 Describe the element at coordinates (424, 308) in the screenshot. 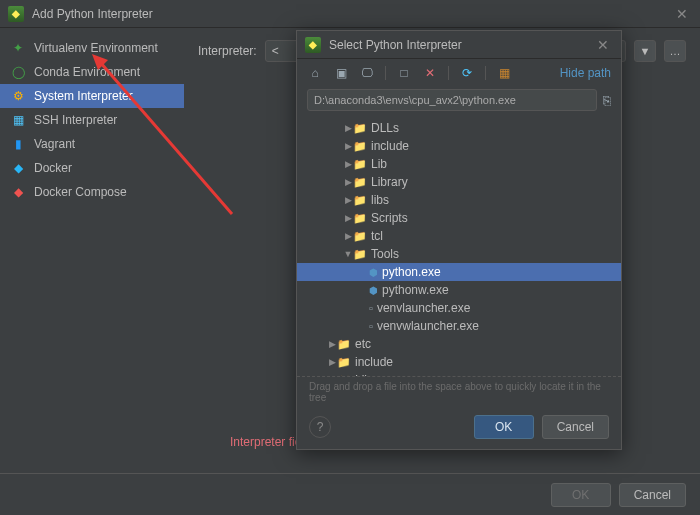

I see `tree-label: venvlauncher.exe` at that location.